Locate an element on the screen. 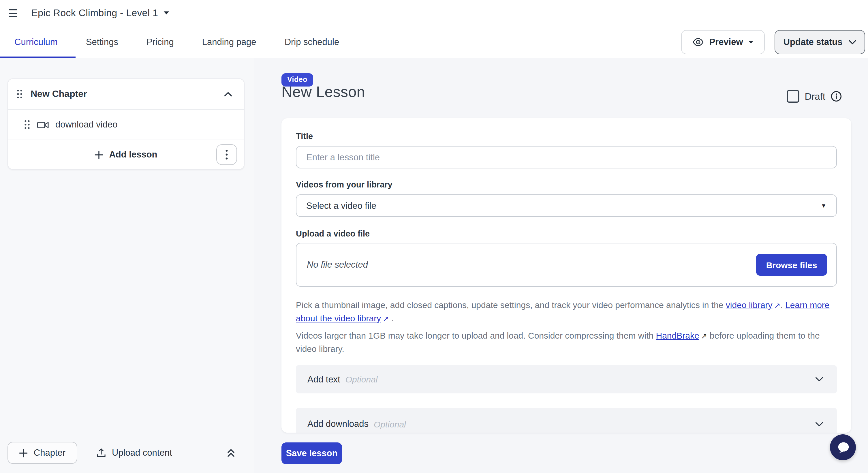 This screenshot has height=473, width=868. course-switcher: Epic Rock Climbing - Level 1 is located at coordinates (100, 13).